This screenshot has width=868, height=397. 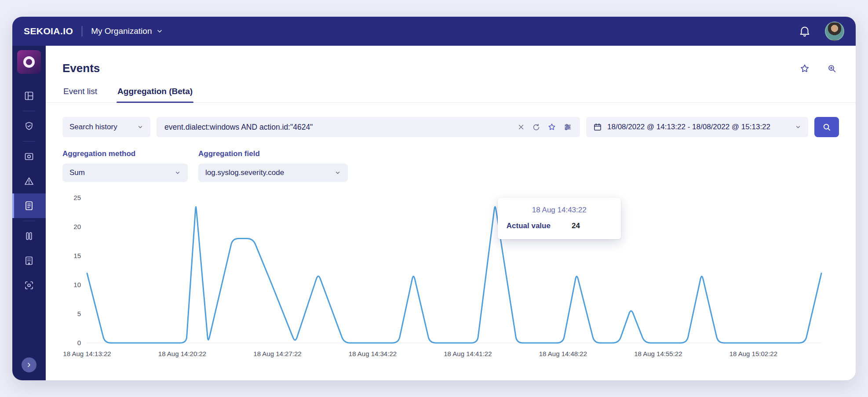 I want to click on tab-aggregation: Aggregation (Beta), so click(x=155, y=95).